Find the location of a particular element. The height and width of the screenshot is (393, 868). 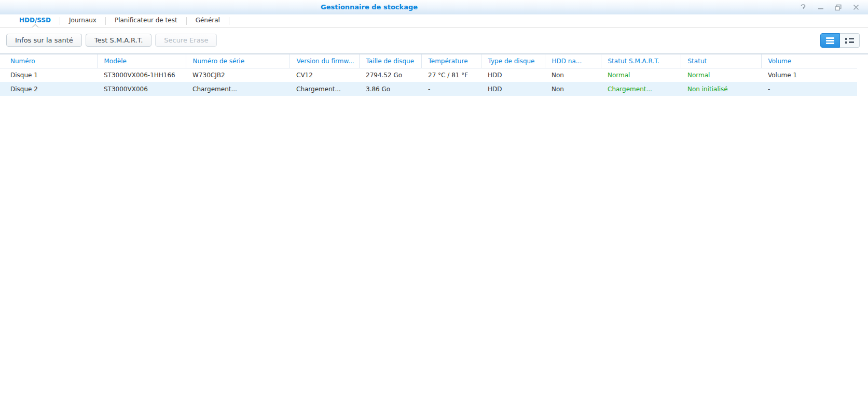

table-row-disque-2: Disque 2 ST3000VX006 Chargement... Charg… is located at coordinates (429, 89).